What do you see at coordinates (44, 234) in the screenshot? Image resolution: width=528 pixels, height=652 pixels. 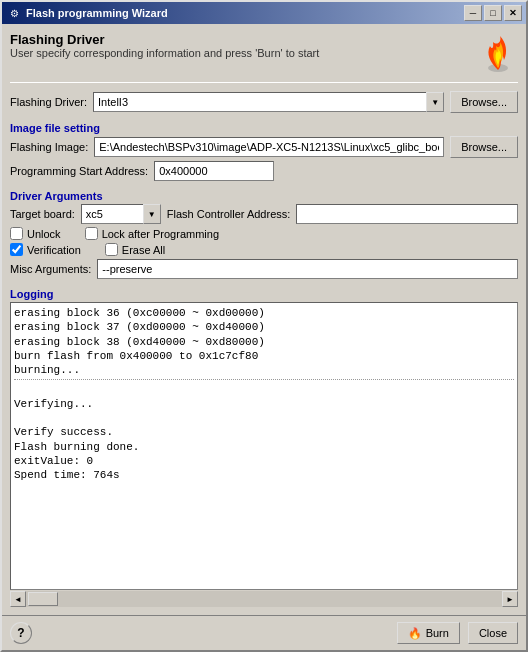 I see `unlock-label: Unlock` at bounding box center [44, 234].